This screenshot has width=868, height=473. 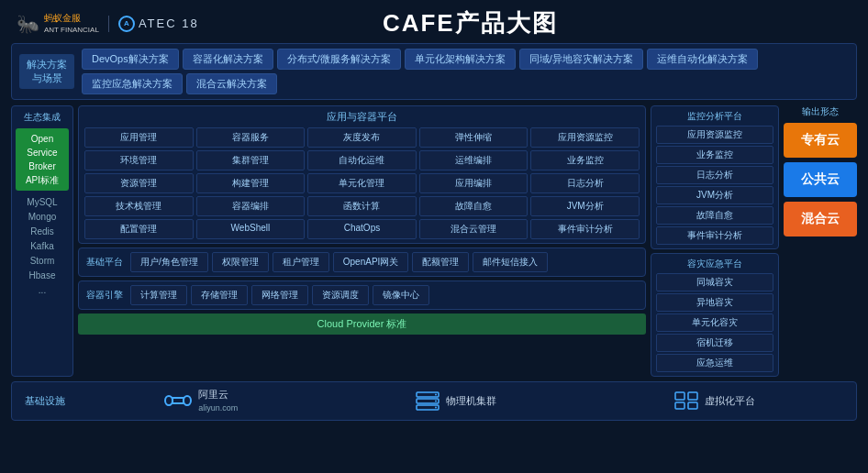 I want to click on grid-cell: 构建管理, so click(x=251, y=183).